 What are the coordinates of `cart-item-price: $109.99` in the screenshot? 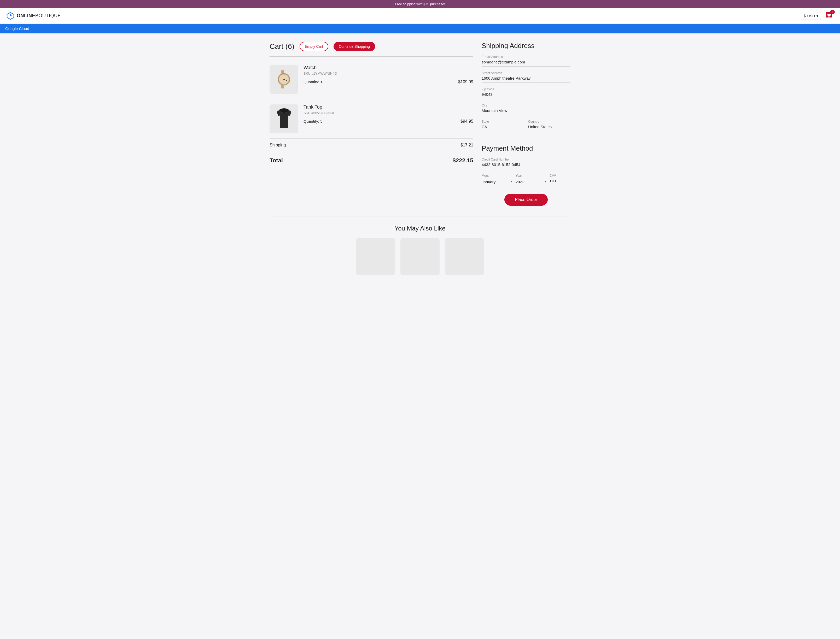 It's located at (466, 82).